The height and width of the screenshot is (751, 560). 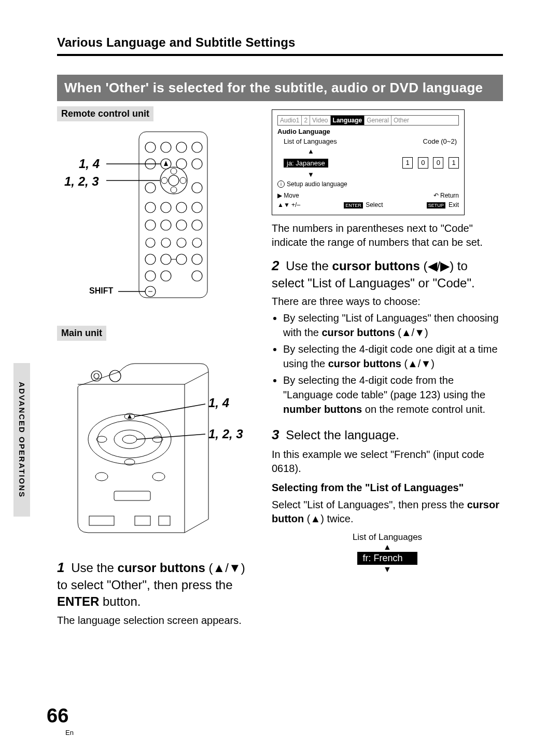 I want to click on main-unit-figure: 1, 4 1, 2, 3, so click(x=156, y=447).